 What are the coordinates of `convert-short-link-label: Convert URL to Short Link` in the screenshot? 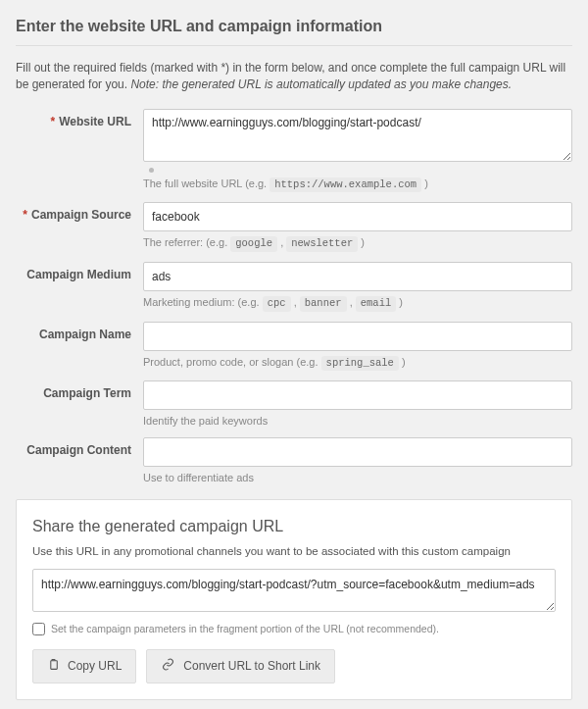 It's located at (252, 666).